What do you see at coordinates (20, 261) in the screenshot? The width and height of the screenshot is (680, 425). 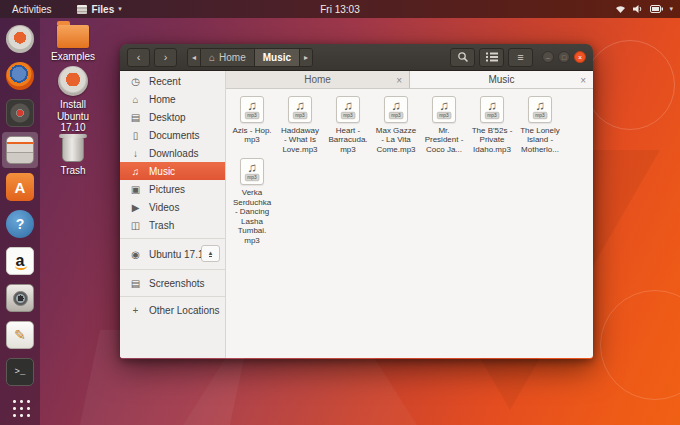 I see `dock-item-amazon: a` at bounding box center [20, 261].